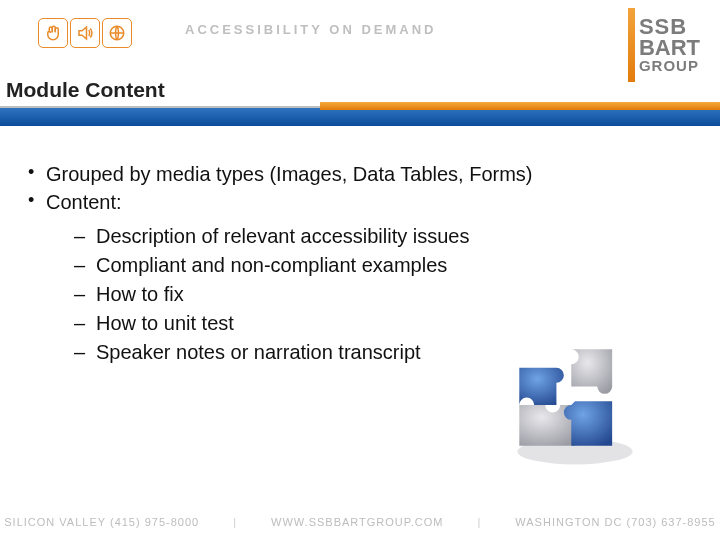 The height and width of the screenshot is (540, 720). What do you see at coordinates (85, 33) in the screenshot?
I see `sound-icon` at bounding box center [85, 33].